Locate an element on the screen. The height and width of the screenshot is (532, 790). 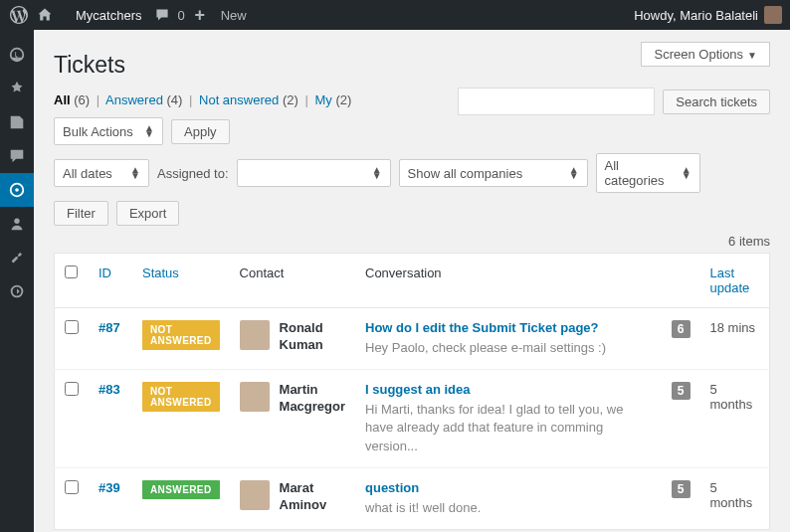
screen-options-button: Screen Options▼ is located at coordinates (705, 54).